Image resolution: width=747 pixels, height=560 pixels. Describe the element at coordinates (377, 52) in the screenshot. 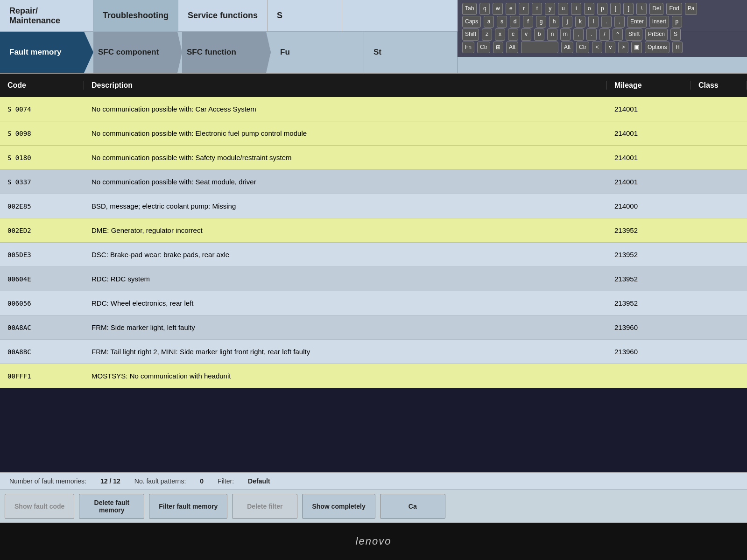

I see `st-label: St` at that location.